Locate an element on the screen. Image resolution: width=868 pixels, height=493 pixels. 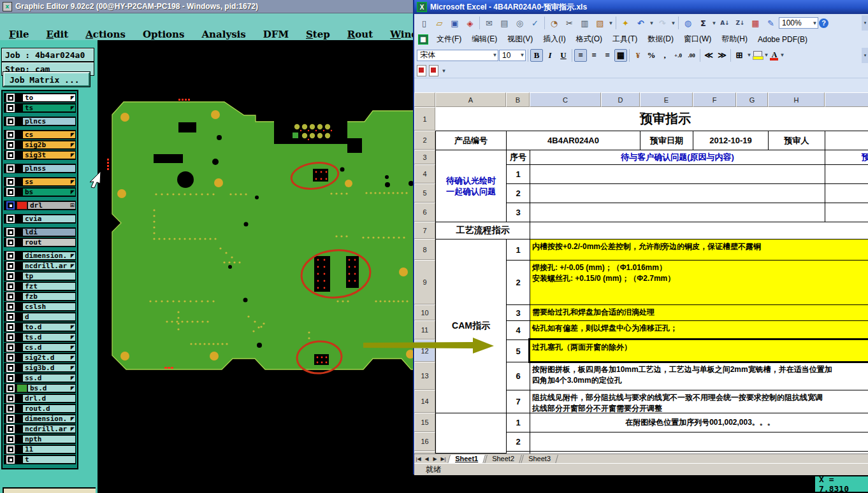
cell-cam-item-2: 焊接孔: +/-0.05 (mm)；（Φ1.016mm）安装螺丝孔: +0.15… is located at coordinates (698, 283).